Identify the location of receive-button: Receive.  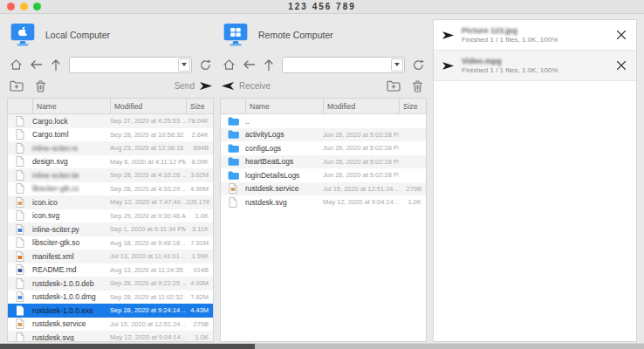
(246, 86).